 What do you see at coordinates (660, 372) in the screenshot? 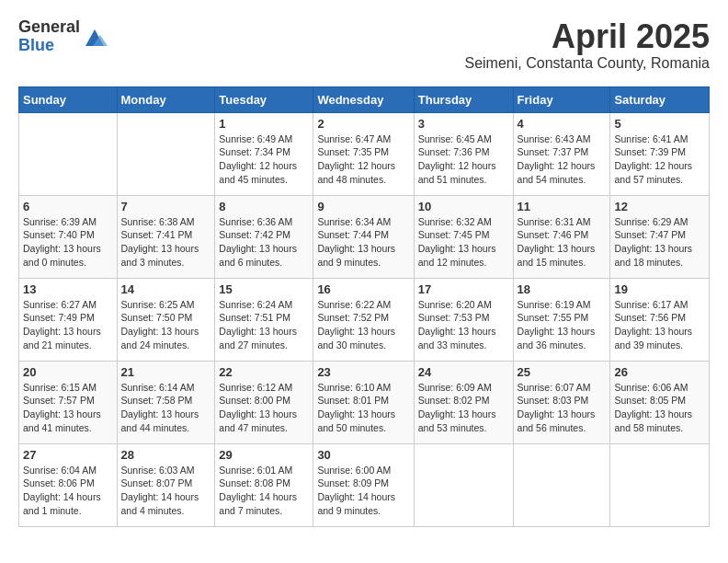
I see `day-number: 26` at bounding box center [660, 372].